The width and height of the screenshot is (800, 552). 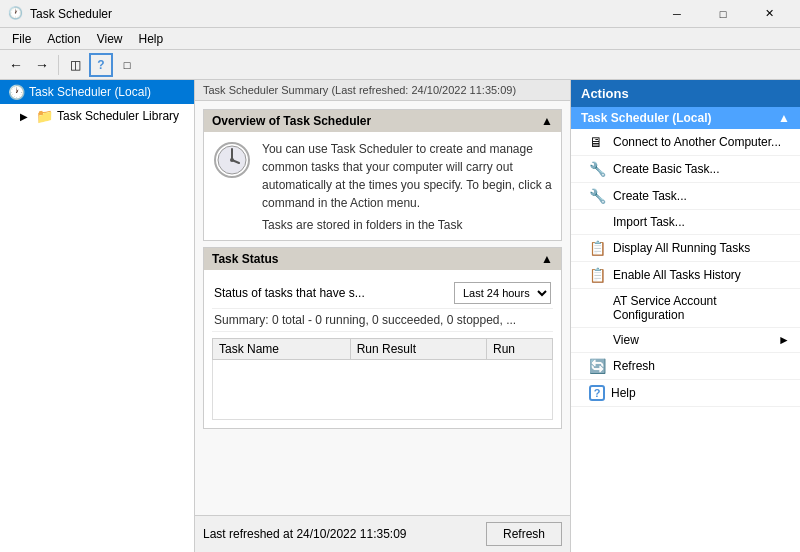 What do you see at coordinates (400, 39) in the screenshot?
I see `menu-bar: File Action View Help` at bounding box center [400, 39].